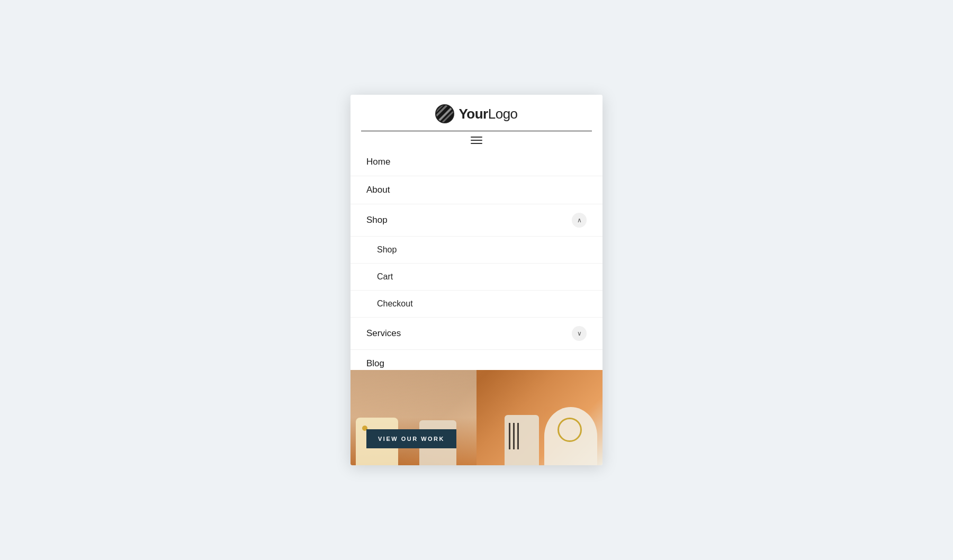  Describe the element at coordinates (385, 277) in the screenshot. I see `nav-label-cart: Cart` at that location.